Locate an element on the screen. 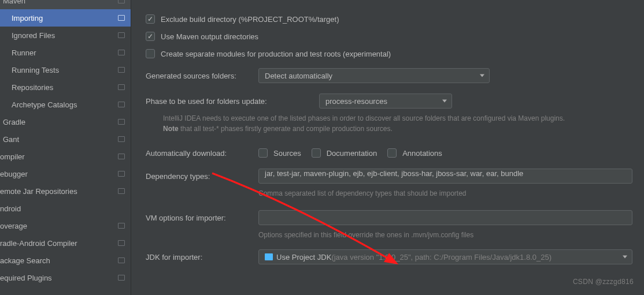 The image size is (644, 295). checkbox-sources is located at coordinates (263, 153).